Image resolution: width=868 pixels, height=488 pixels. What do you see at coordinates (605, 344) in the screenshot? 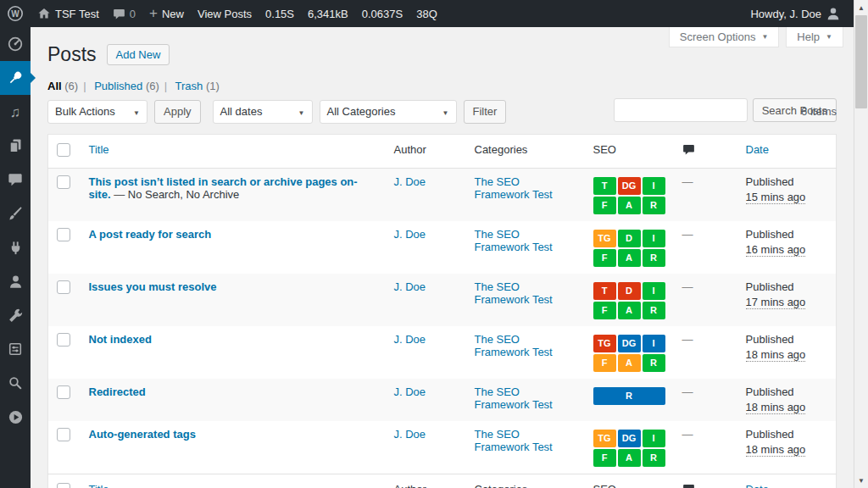
I see `seo-badge-tg: TG` at bounding box center [605, 344].